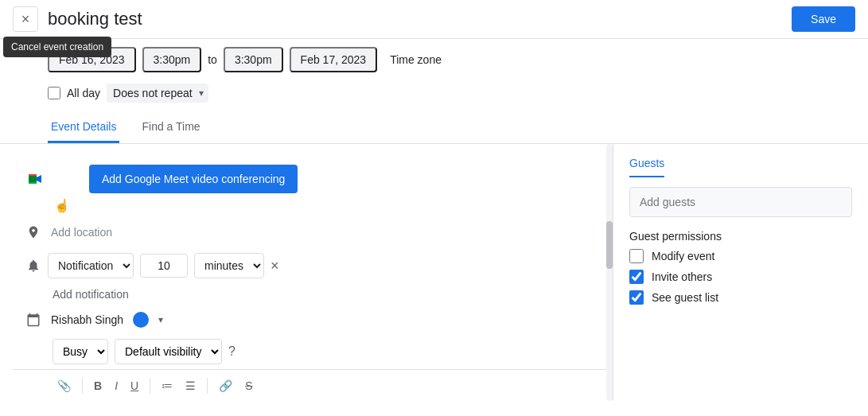 Image resolution: width=868 pixels, height=416 pixels. What do you see at coordinates (741, 202) in the screenshot?
I see `add-guests-input` at bounding box center [741, 202].